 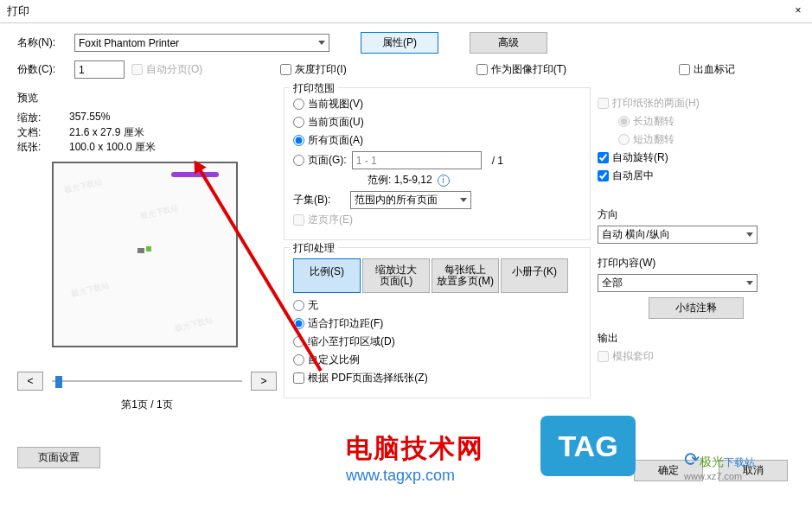 What do you see at coordinates (320, 161) in the screenshot?
I see `pages-radio: 页面(G):` at bounding box center [320, 161].